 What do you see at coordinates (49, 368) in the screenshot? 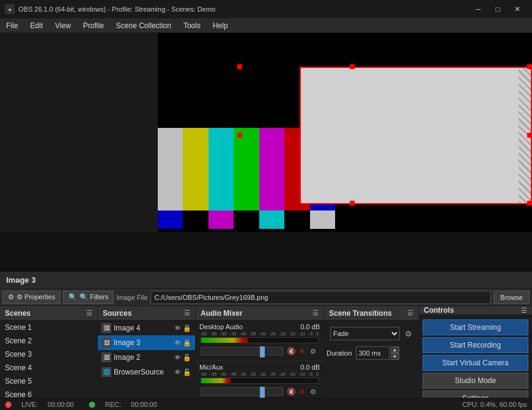
I see `scene-item-4: Scene 4` at bounding box center [49, 368].